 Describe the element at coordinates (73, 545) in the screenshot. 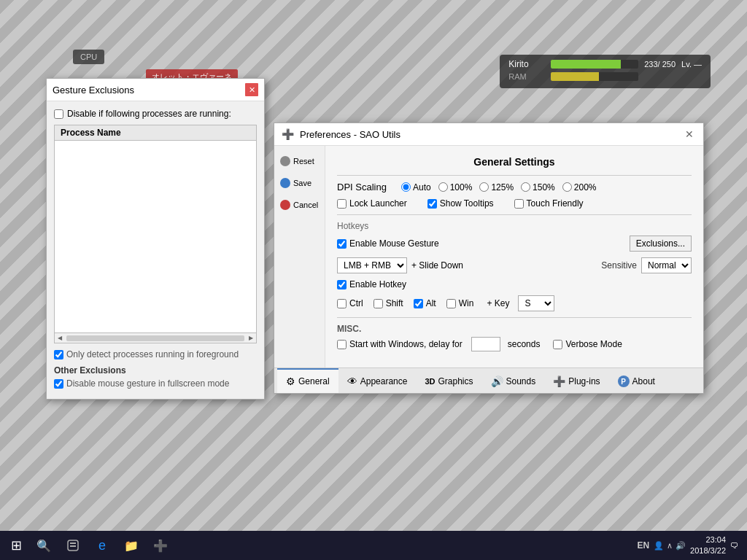

I see `taskbar-cortana-icon` at that location.